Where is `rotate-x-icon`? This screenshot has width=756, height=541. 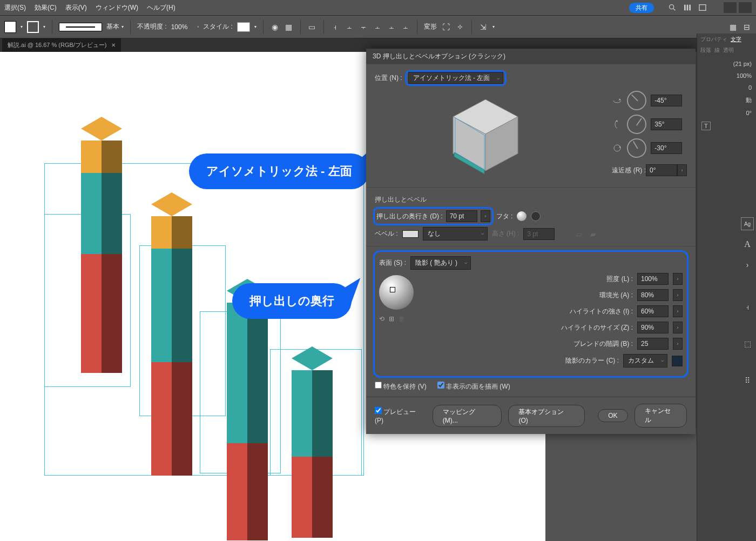
rotate-x-icon is located at coordinates (617, 101).